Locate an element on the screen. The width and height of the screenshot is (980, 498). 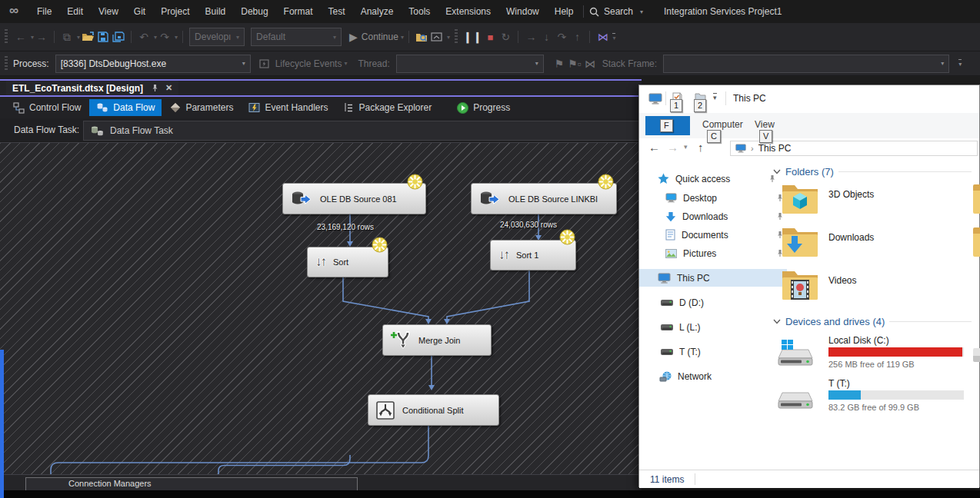
step-out-button: ↑ is located at coordinates (577, 37).